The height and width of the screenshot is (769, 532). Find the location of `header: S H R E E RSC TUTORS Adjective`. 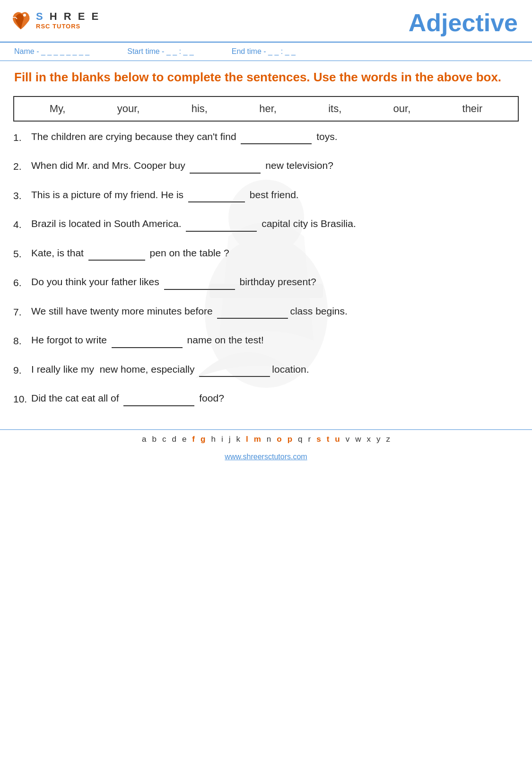

header: S H R E E RSC TUTORS Adjective is located at coordinates (266, 21).